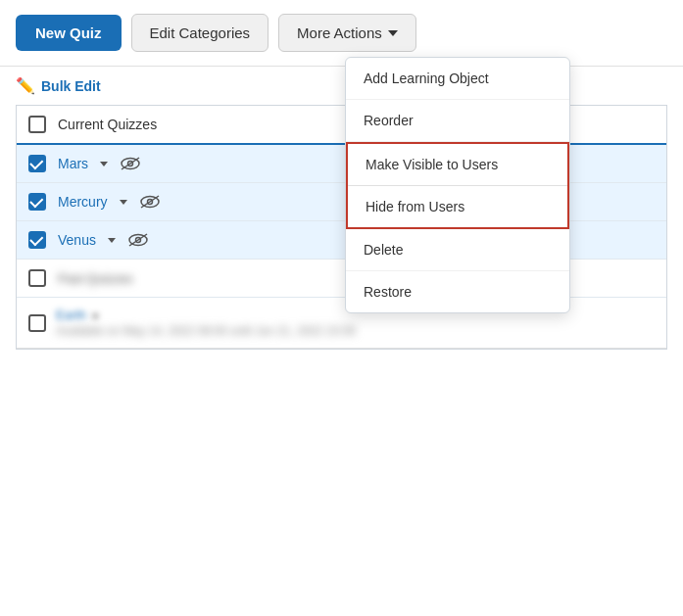  What do you see at coordinates (341, 33) in the screenshot?
I see `toolbar: New Quiz Edit Categories More Actions` at bounding box center [341, 33].